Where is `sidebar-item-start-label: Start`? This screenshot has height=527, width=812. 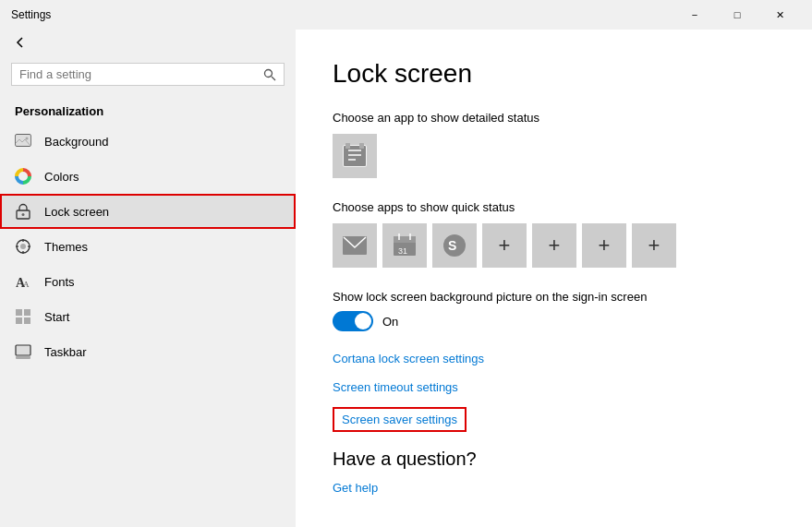
sidebar-item-start-label: Start is located at coordinates (57, 317).